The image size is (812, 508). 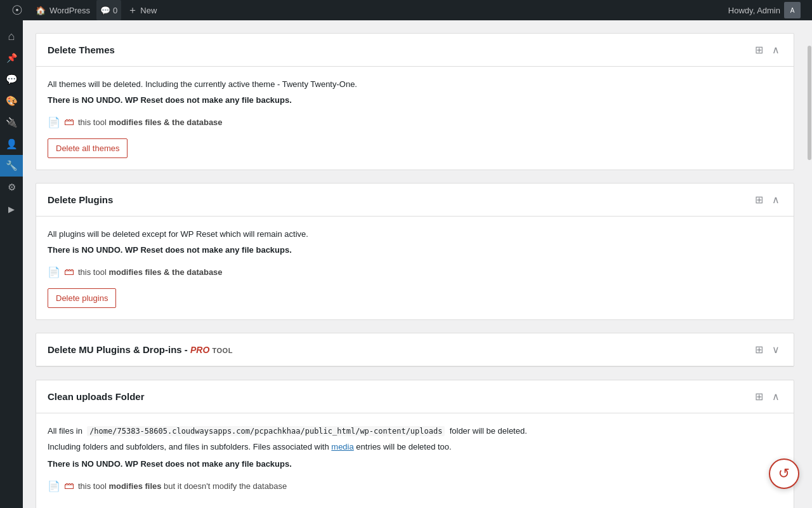 What do you see at coordinates (759, 199) in the screenshot?
I see `grid-icon-2: ⊞` at bounding box center [759, 199].